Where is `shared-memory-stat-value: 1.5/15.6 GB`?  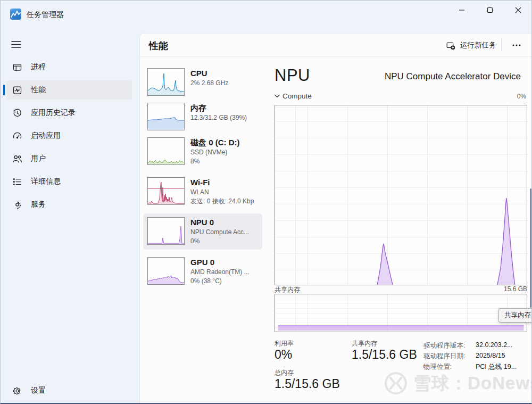
shared-memory-stat-value: 1.5/15.6 GB is located at coordinates (384, 354).